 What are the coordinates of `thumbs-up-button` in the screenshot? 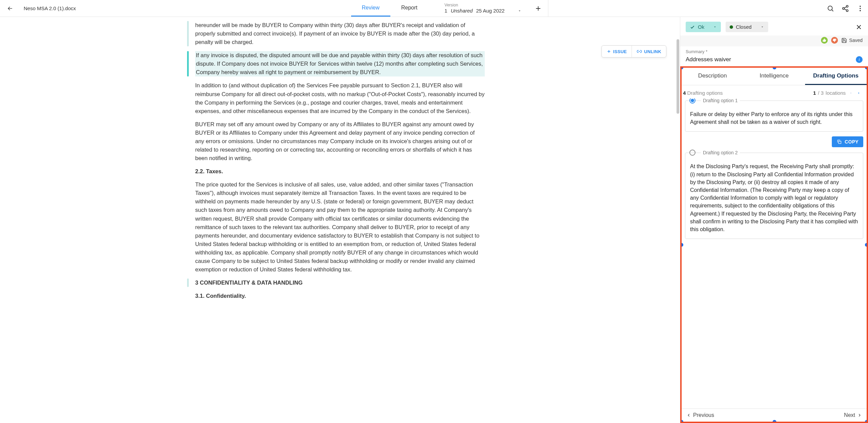 It's located at (824, 40).